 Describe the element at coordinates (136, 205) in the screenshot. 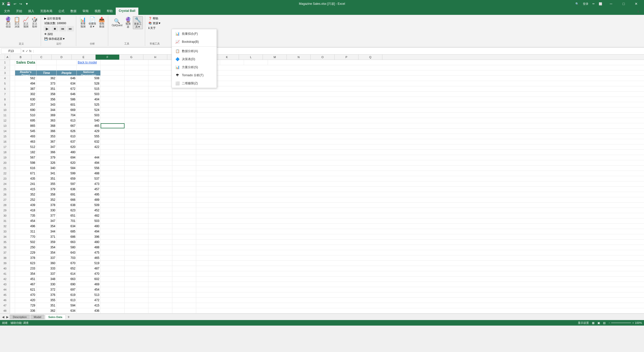

I see `cell-g28` at that location.